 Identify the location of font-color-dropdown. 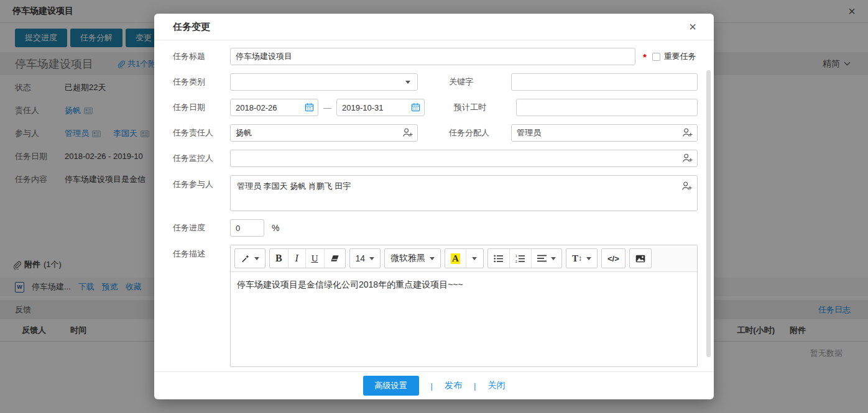
(474, 258).